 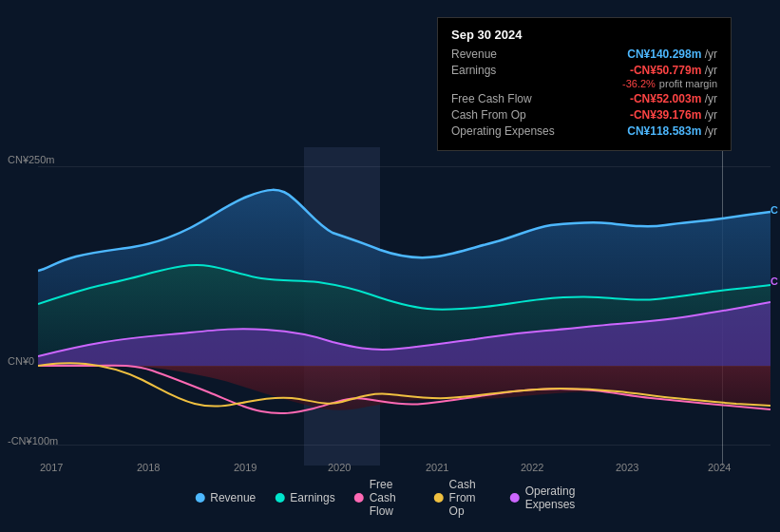 I want to click on legend-label-revenue: Revenue, so click(x=233, y=498).